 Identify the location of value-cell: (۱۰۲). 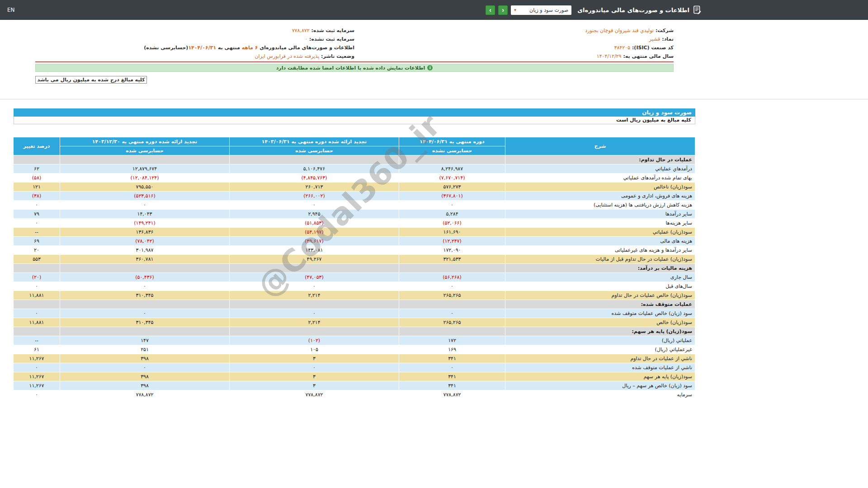
(315, 341).